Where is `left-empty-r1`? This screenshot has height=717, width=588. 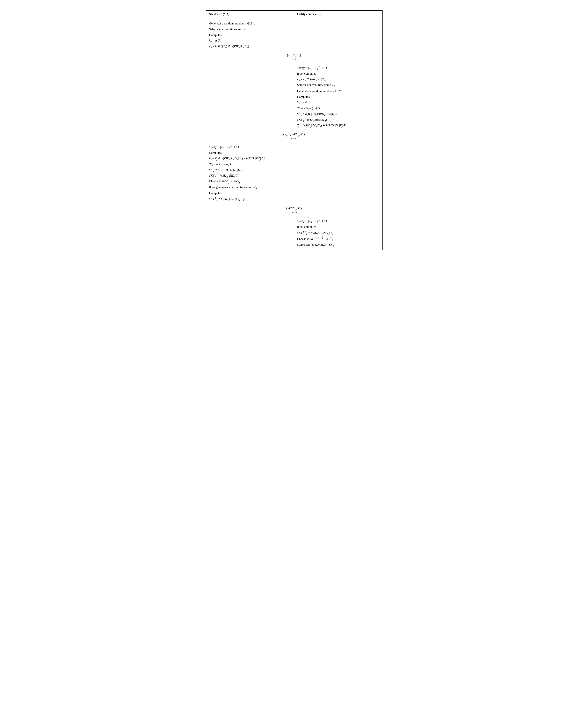 left-empty-r1 is located at coordinates (250, 97).